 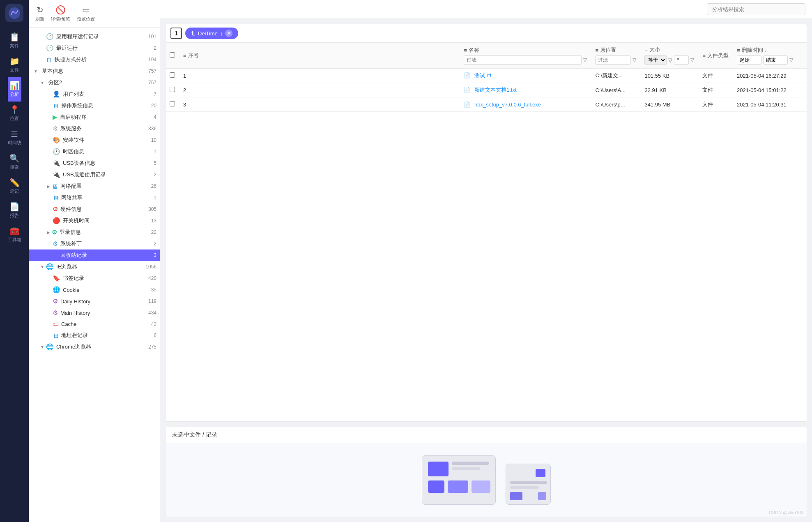 I want to click on time-end-input, so click(x=775, y=60).